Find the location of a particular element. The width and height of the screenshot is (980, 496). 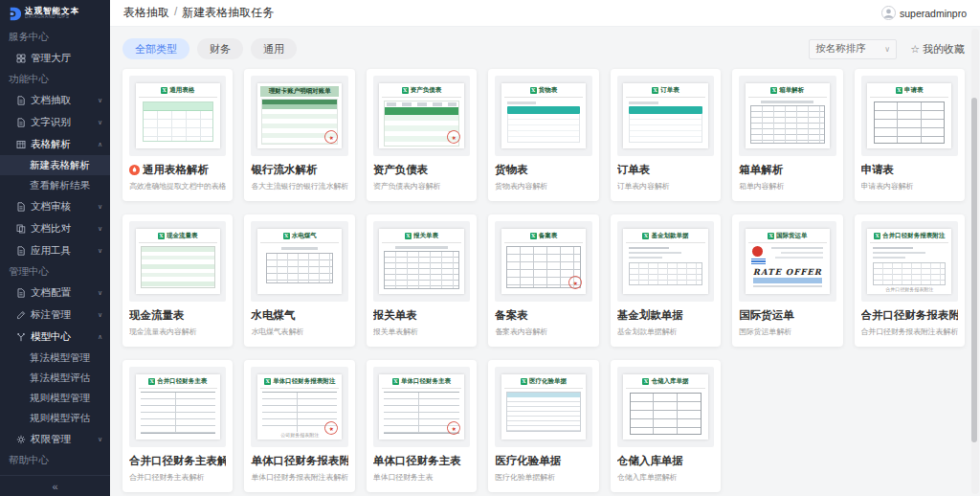

brand-mark-icon is located at coordinates (13, 13).